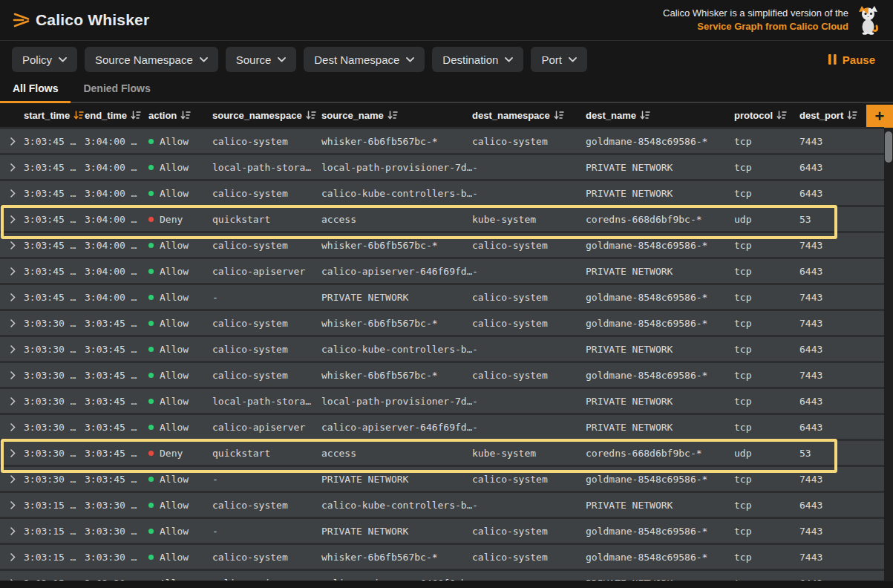 Image resolution: width=893 pixels, height=588 pixels. I want to click on column-label: start_time, so click(47, 116).